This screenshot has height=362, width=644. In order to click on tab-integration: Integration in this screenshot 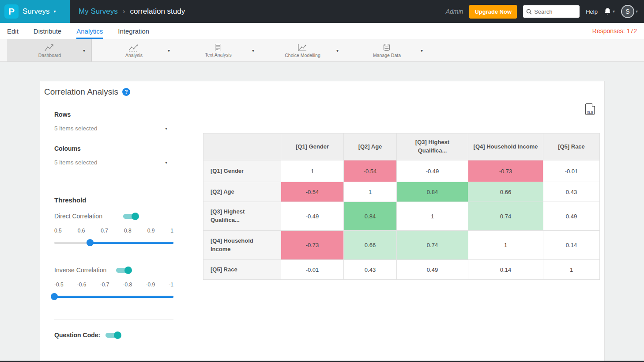, I will do `click(133, 31)`.